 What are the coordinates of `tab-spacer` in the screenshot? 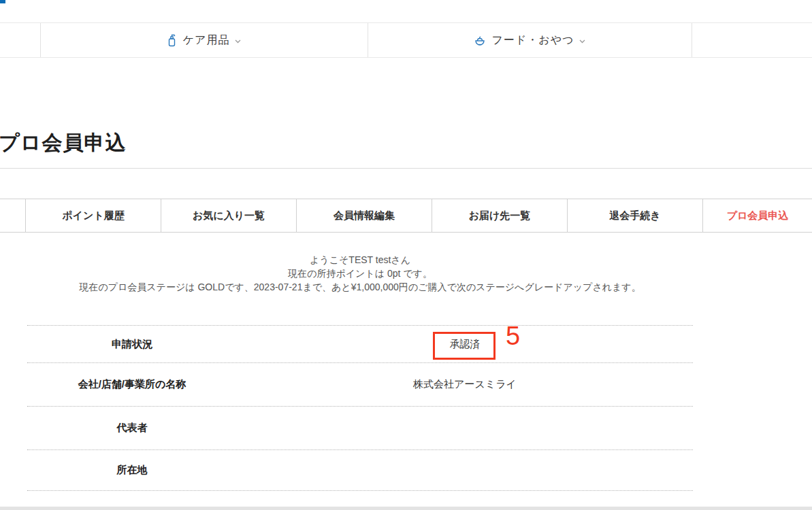 It's located at (13, 216).